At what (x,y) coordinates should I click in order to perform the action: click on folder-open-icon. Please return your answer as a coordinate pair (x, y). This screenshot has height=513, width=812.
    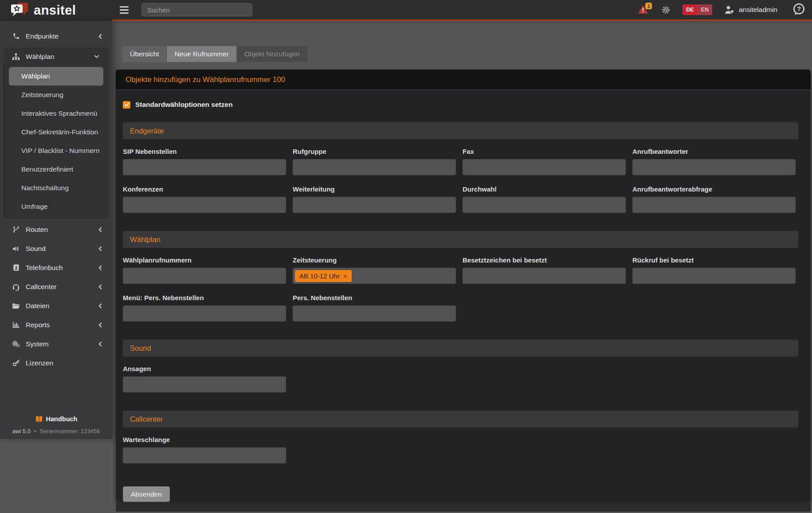
    Looking at the image, I should click on (16, 306).